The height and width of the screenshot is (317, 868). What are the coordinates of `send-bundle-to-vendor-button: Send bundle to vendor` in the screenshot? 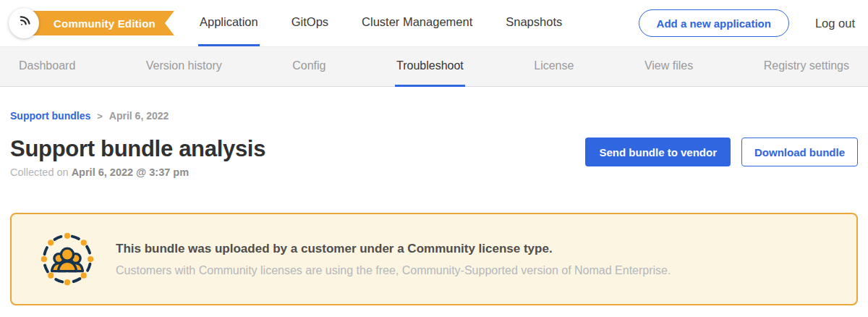 It's located at (658, 152).